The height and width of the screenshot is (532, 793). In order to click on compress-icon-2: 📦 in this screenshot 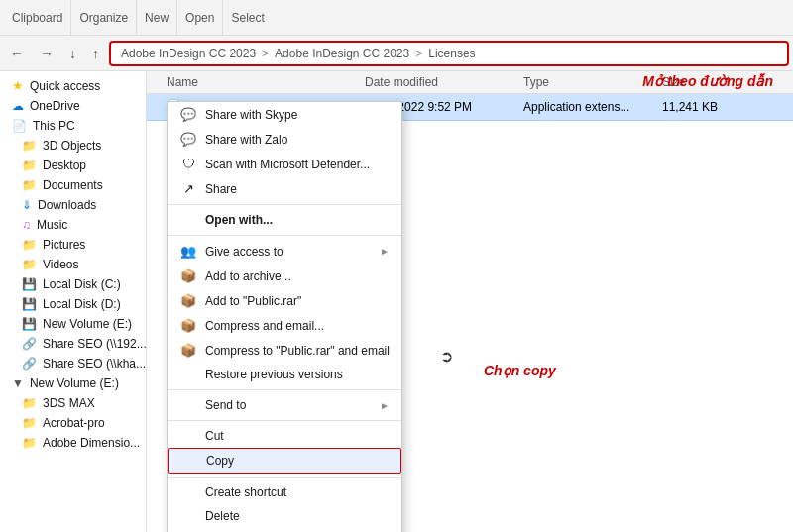, I will do `click(188, 351)`.